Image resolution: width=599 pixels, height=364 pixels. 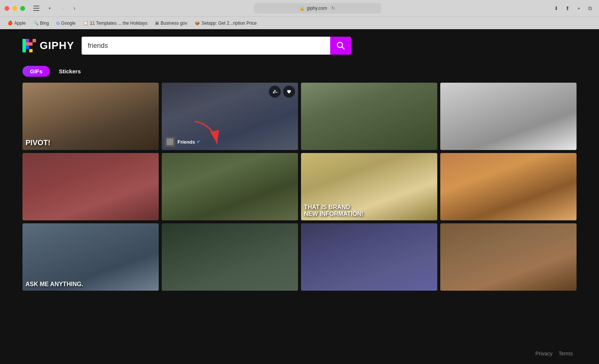 What do you see at coordinates (333, 8) in the screenshot?
I see `refresh-icon: ↻` at bounding box center [333, 8].